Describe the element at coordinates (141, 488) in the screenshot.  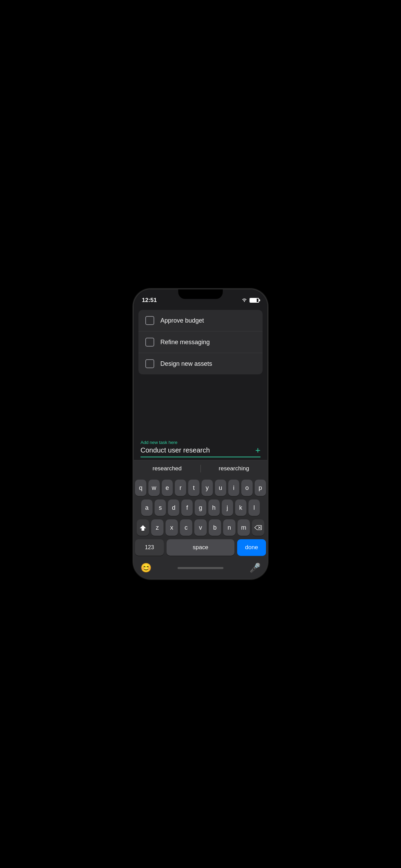
I see `key-q: q` at that location.